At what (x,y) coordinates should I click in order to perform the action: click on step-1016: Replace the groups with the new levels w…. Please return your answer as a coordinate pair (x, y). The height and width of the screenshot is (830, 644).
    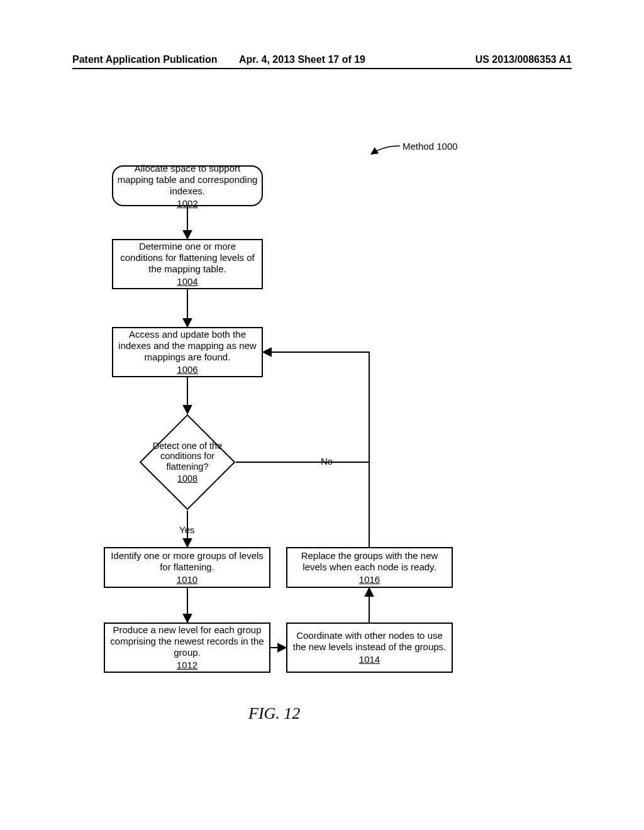
    Looking at the image, I should click on (370, 567).